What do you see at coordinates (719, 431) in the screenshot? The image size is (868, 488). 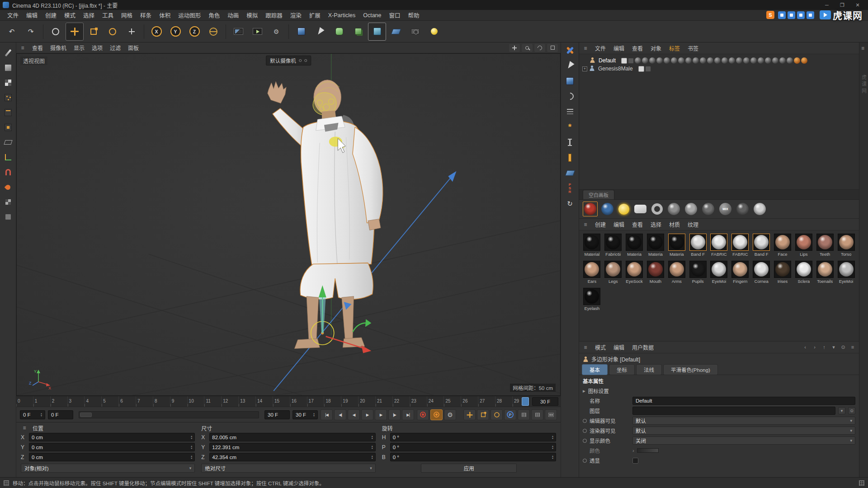 I see `attr-row-render-visibility: 渲染器可见默认` at bounding box center [719, 431].